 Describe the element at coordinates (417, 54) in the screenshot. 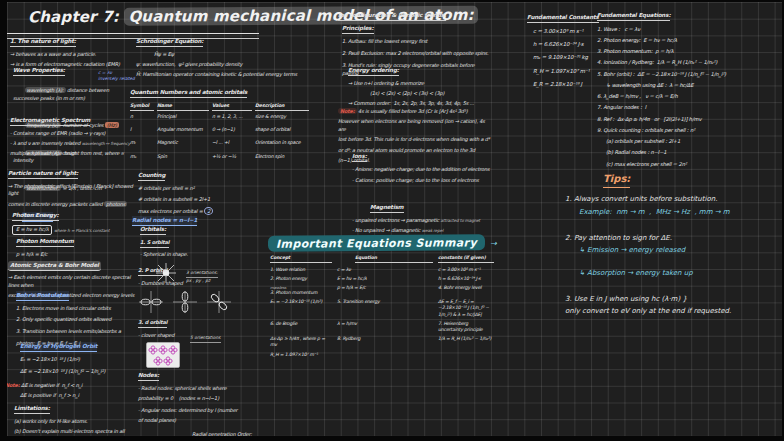

I see `principle-line: 2. Pauli Exclusion: max 2 electrons/orbi…` at that location.